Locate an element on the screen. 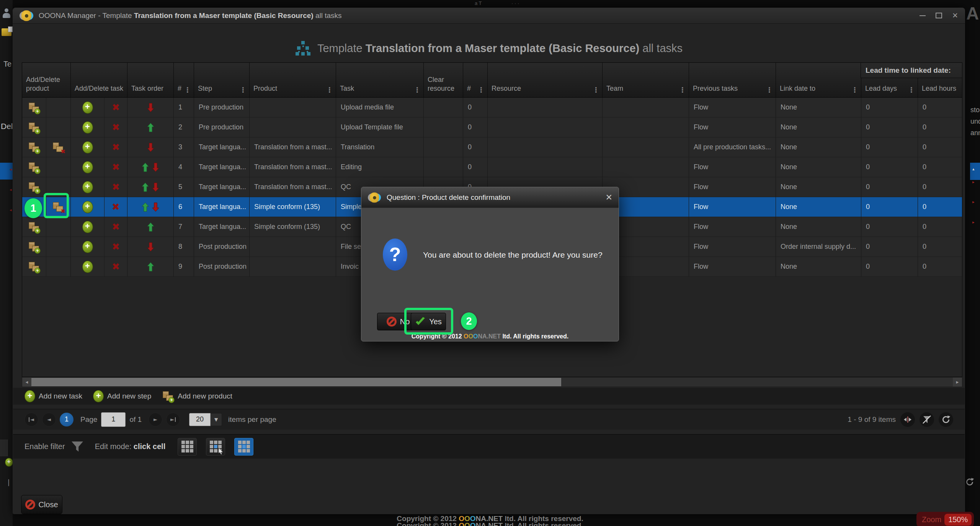  page-number-input is located at coordinates (113, 420).